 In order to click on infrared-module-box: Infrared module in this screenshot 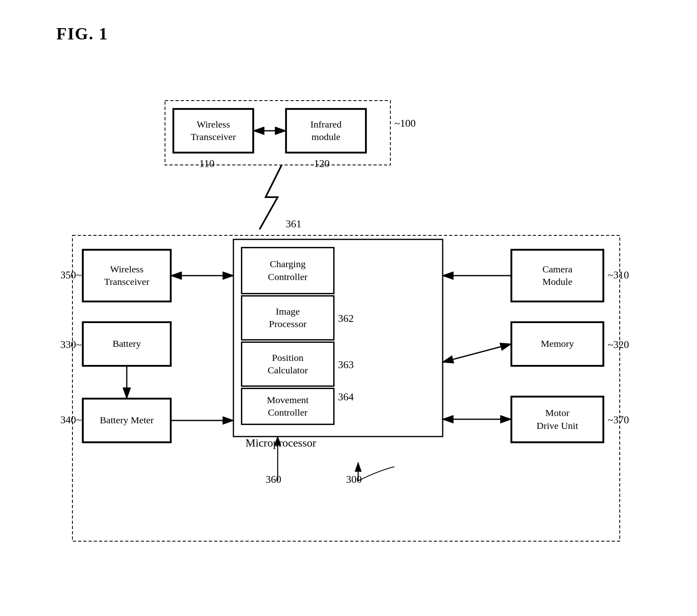, I will do `click(326, 131)`.